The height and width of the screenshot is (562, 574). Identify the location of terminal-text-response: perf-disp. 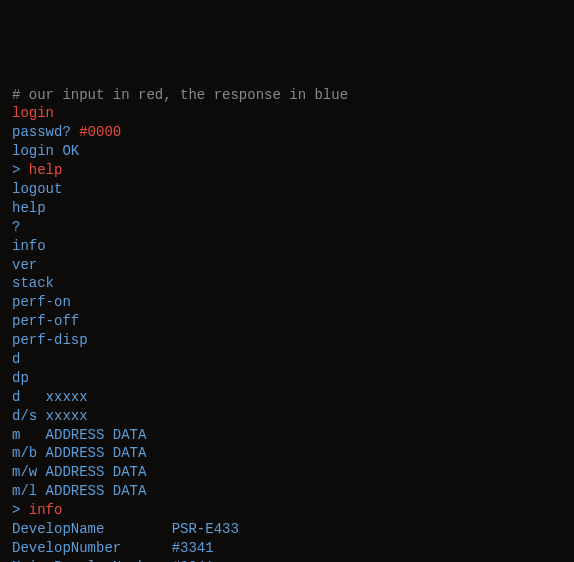
(50, 340).